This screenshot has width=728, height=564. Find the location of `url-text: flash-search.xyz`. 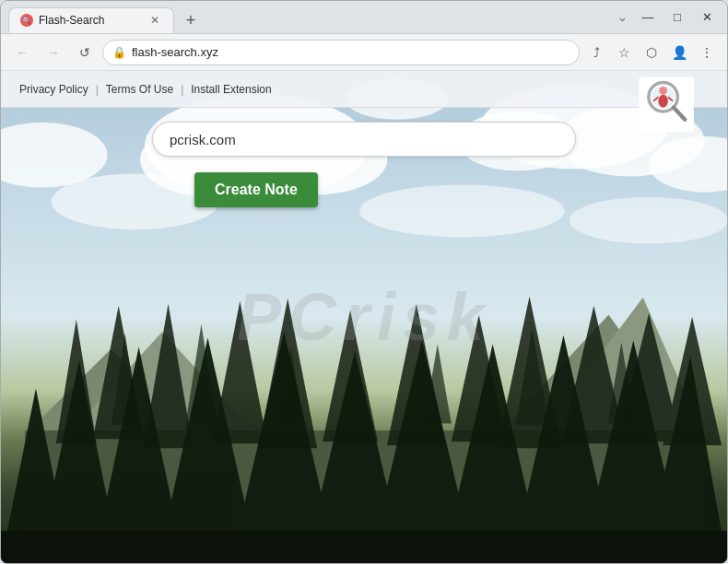

url-text: flash-search.xyz is located at coordinates (350, 52).